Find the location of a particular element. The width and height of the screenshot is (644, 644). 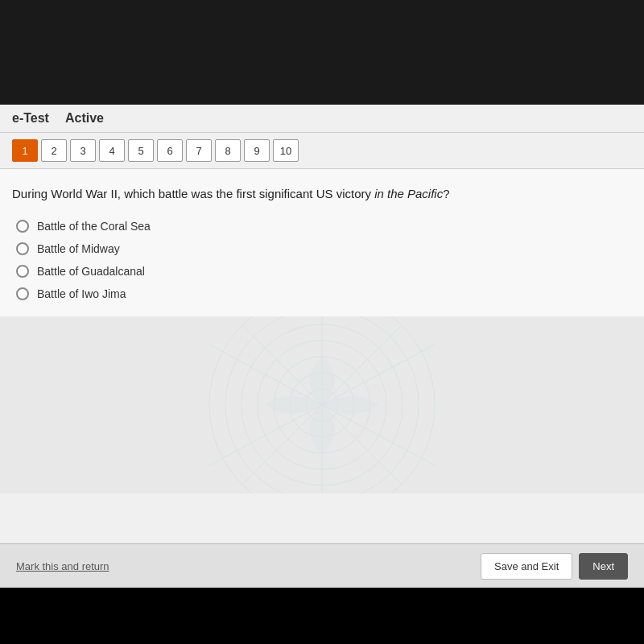

radio-b is located at coordinates (23, 249).